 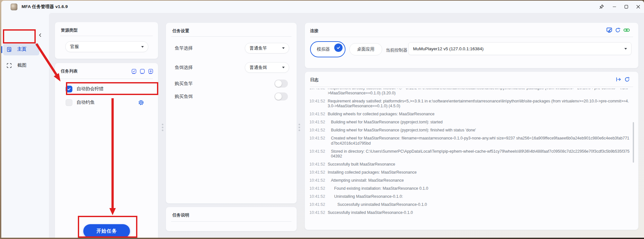 What do you see at coordinates (609, 30) in the screenshot?
I see `edit-connection-icon` at bounding box center [609, 30].